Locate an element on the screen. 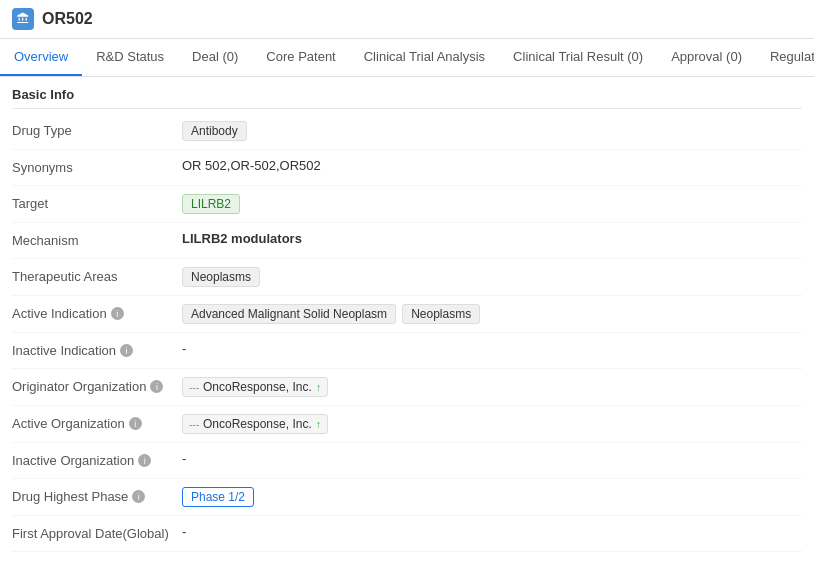  page-header: OR502 is located at coordinates (407, 20).